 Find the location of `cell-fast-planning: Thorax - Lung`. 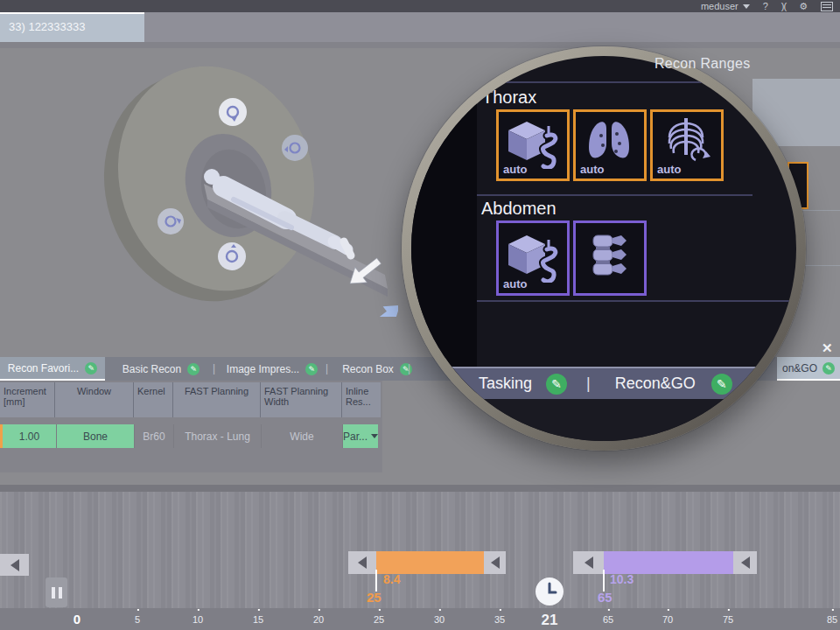

cell-fast-planning: Thorax - Lung is located at coordinates (218, 436).